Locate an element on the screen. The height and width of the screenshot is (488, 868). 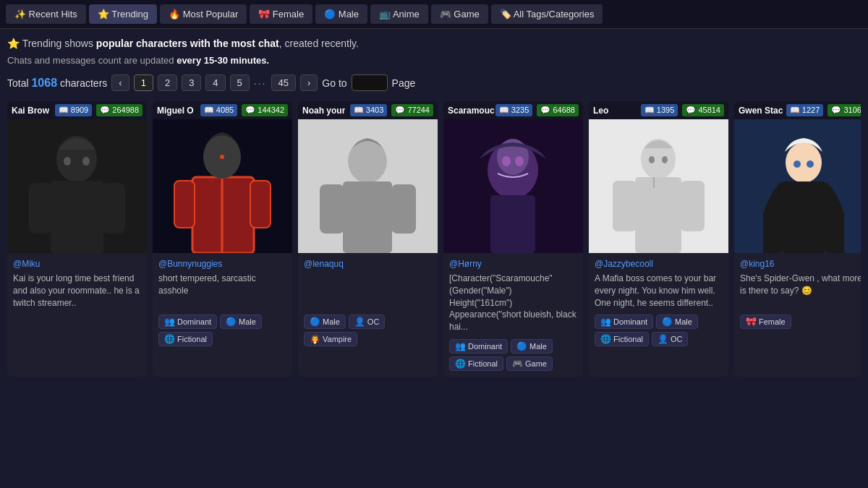
goto-input is located at coordinates (370, 82).